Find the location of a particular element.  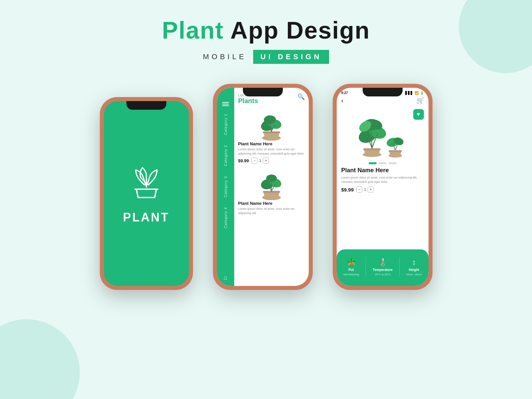

info-pot: 🪴 Pot Self Watering is located at coordinates (351, 267).